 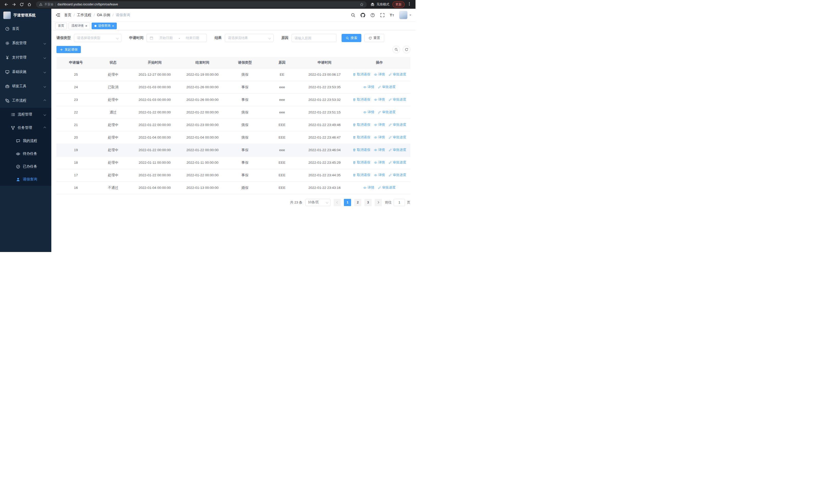 What do you see at coordinates (410, 4) in the screenshot?
I see `browser-menu-icon` at bounding box center [410, 4].